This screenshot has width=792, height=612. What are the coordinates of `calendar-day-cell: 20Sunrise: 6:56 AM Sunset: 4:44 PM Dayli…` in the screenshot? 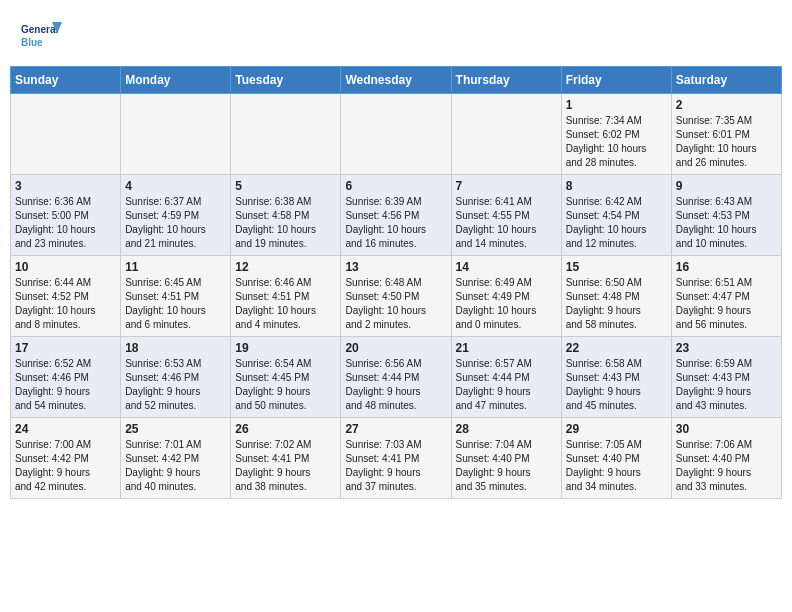 It's located at (396, 378).